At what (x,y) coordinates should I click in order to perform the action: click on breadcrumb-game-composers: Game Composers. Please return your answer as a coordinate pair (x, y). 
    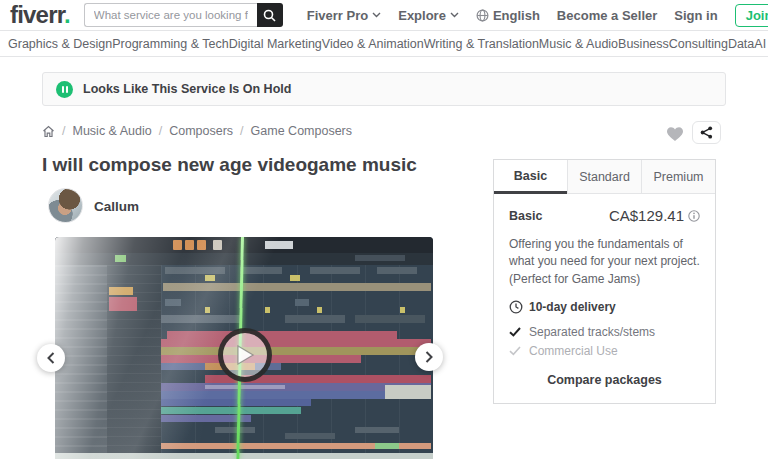
    Looking at the image, I should click on (302, 131).